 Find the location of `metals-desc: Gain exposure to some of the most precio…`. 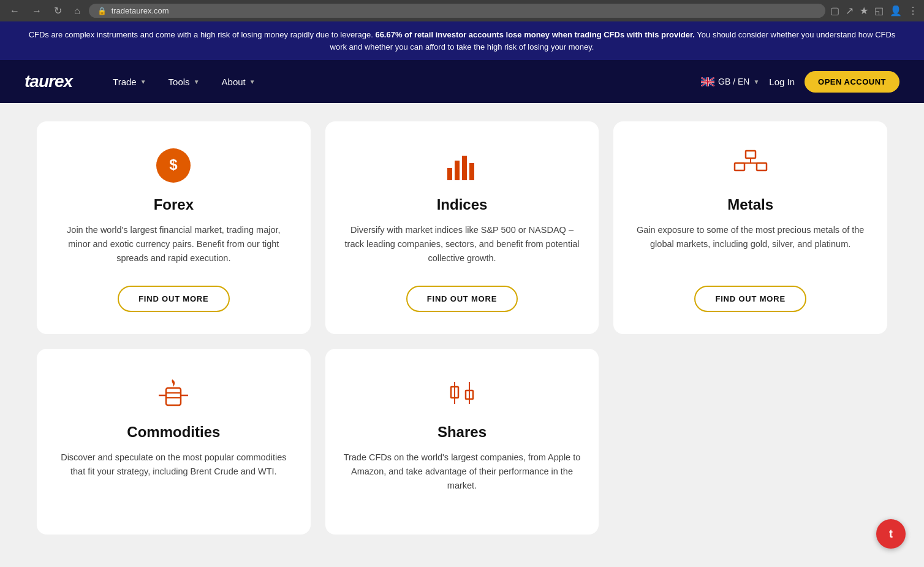

metals-desc: Gain exposure to some of the most precio… is located at coordinates (750, 245).